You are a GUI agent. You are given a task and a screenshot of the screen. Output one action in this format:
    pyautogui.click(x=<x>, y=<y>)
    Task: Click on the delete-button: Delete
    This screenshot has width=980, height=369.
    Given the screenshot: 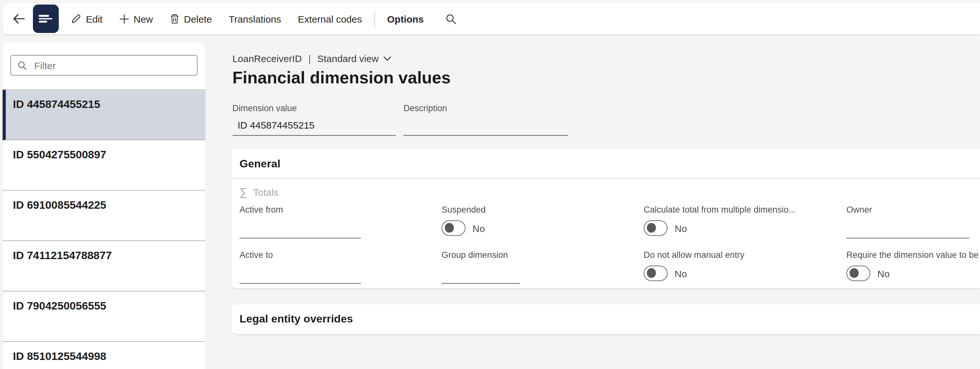 What is the action you would take?
    pyautogui.click(x=191, y=19)
    